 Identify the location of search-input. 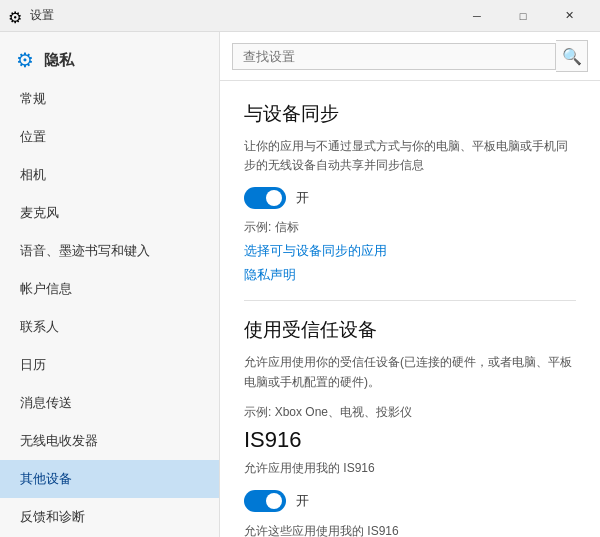
(394, 56).